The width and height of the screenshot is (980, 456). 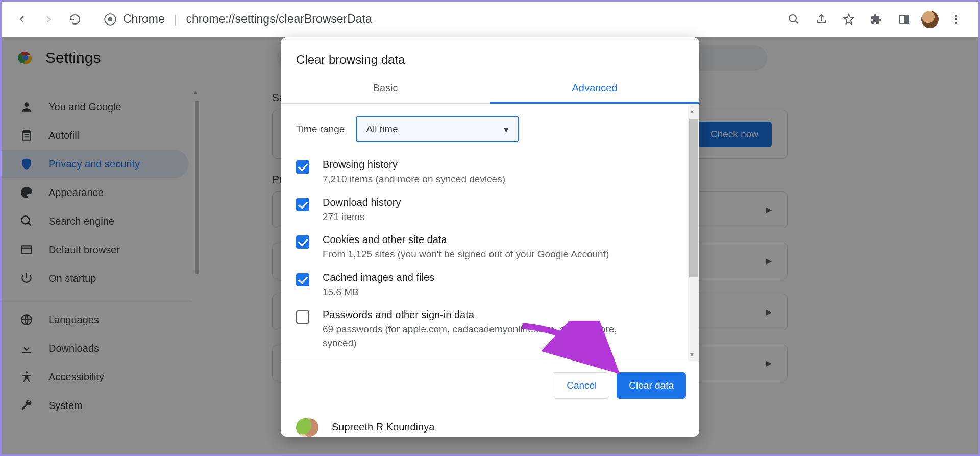 I want to click on cancel-button: Cancel, so click(x=582, y=386).